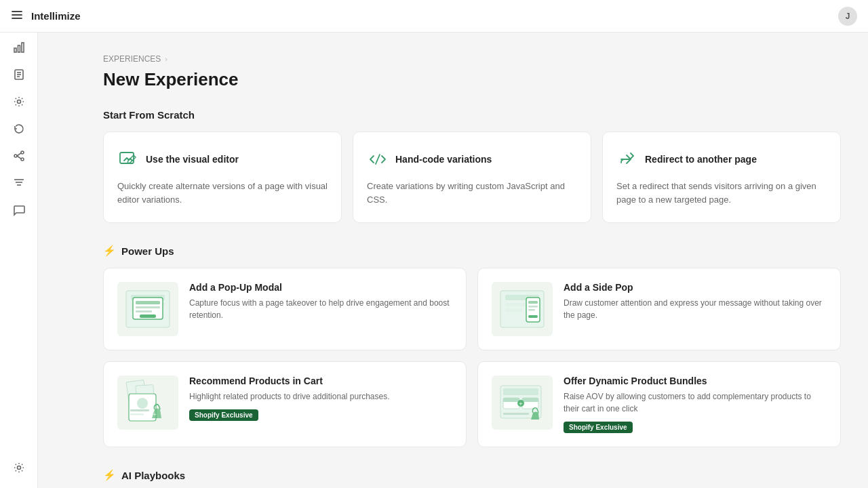 The image size is (868, 488). I want to click on sidebar-item-messages, so click(19, 210).